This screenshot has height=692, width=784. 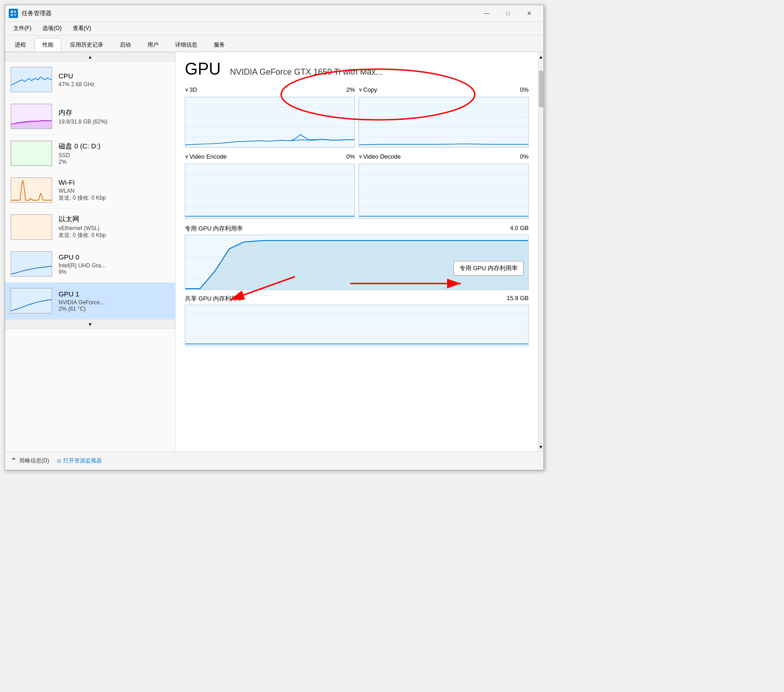 I want to click on chevron-3d-icon: ∨, so click(x=187, y=89).